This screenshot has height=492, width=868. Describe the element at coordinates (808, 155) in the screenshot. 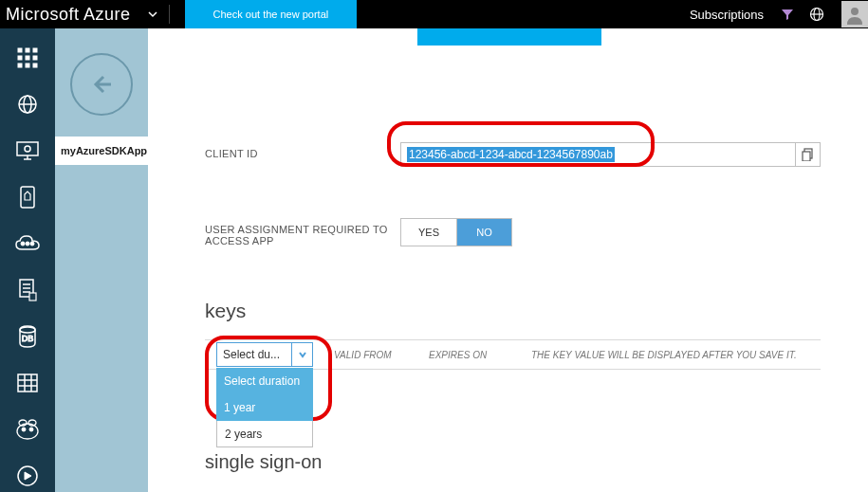

I see `copy-client-id-button` at that location.